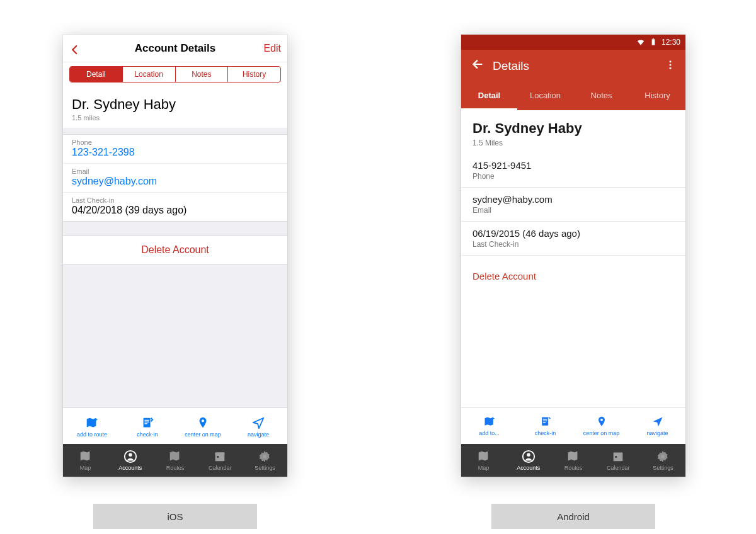  What do you see at coordinates (663, 468) in the screenshot?
I see `tab-label: Settings` at bounding box center [663, 468].